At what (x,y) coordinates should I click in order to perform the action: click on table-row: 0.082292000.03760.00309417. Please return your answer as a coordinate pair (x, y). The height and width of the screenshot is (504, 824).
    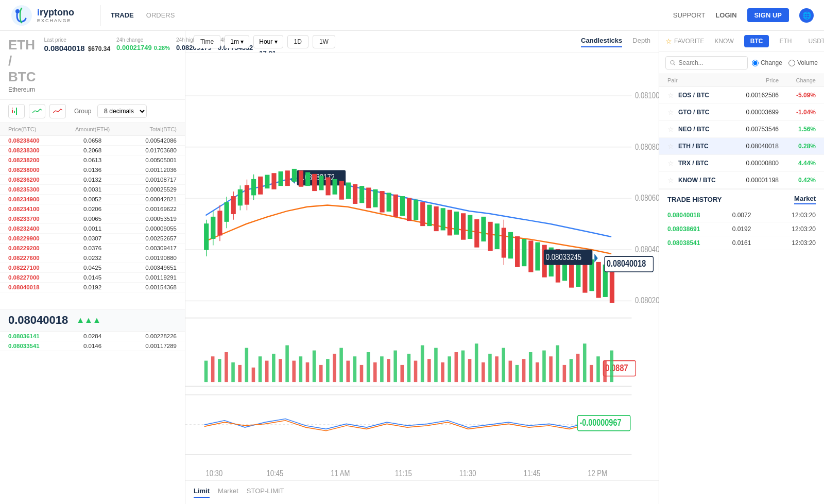
    Looking at the image, I should click on (93, 248).